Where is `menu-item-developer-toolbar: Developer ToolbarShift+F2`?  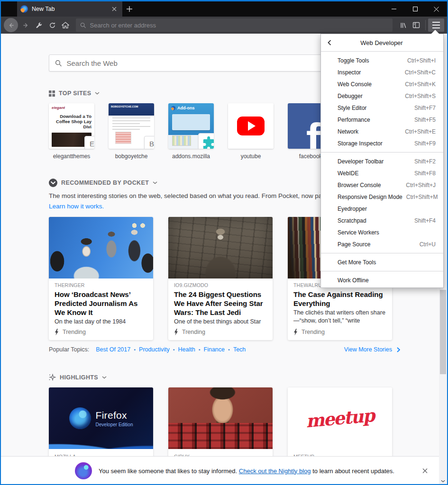
menu-item-developer-toolbar: Developer ToolbarShift+F2 is located at coordinates (382, 161).